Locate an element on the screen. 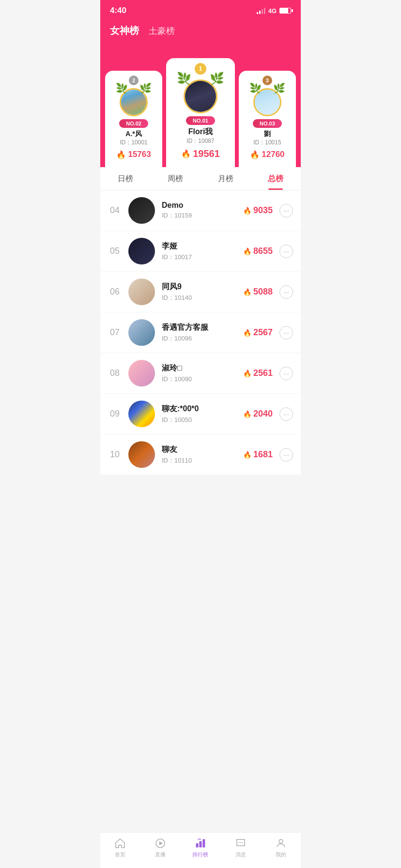 The width and height of the screenshot is (401, 868). tab-daily: 日榜 is located at coordinates (125, 182).